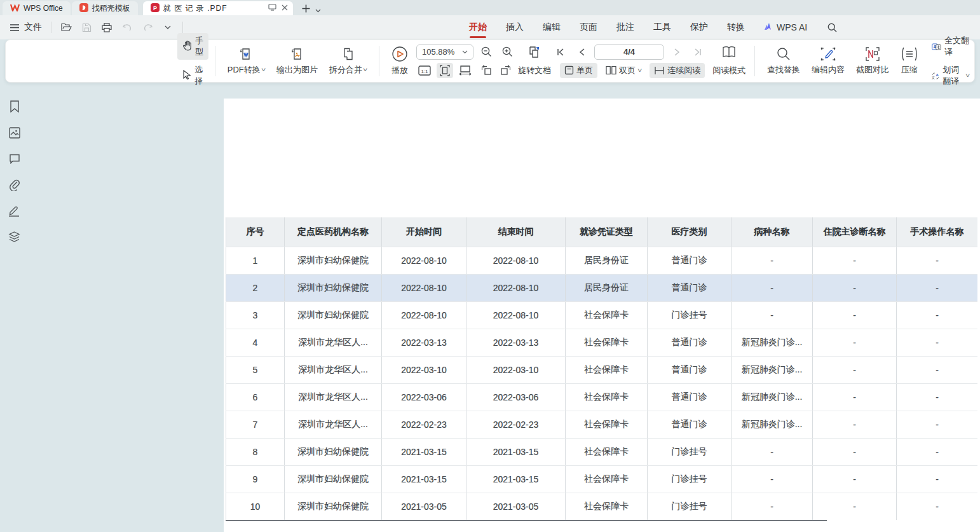  I want to click on table-cell: 2022-03-13, so click(515, 343).